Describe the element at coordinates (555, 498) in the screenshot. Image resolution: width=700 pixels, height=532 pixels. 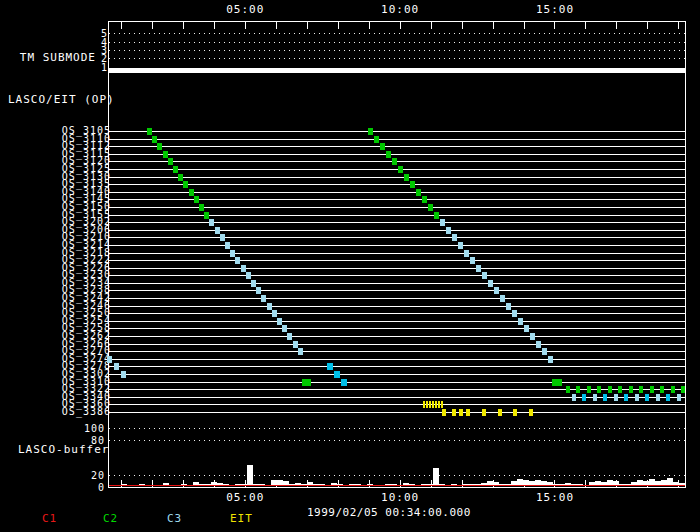
I see `time-label-bottom: 15:00` at that location.